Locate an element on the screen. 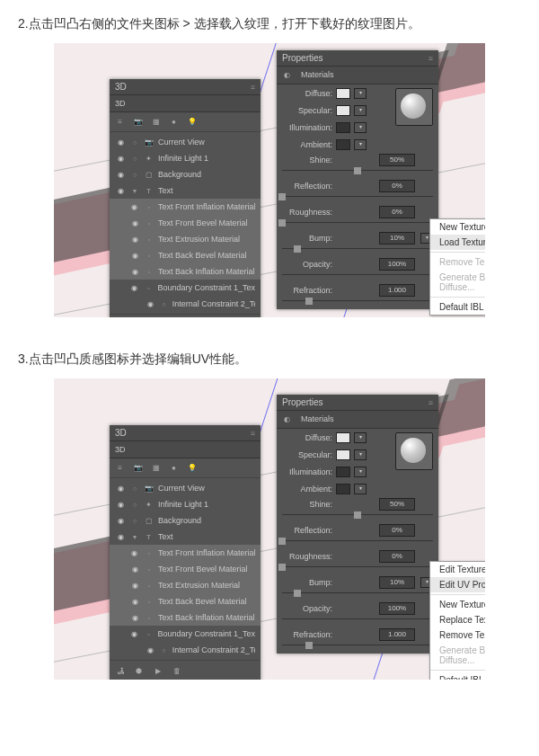 The width and height of the screenshot is (539, 756). context-menu-item: Remove Texture is located at coordinates (458, 635).